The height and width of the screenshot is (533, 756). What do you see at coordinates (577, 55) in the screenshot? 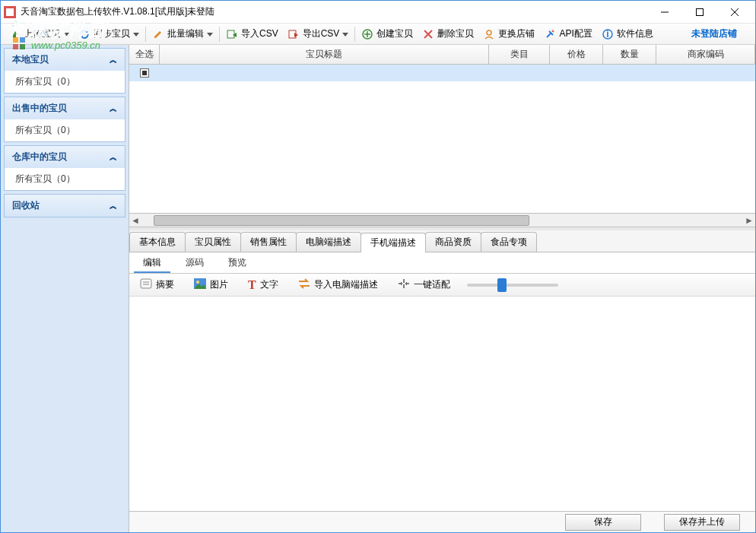
I see `col-header-price: 价格` at bounding box center [577, 55].